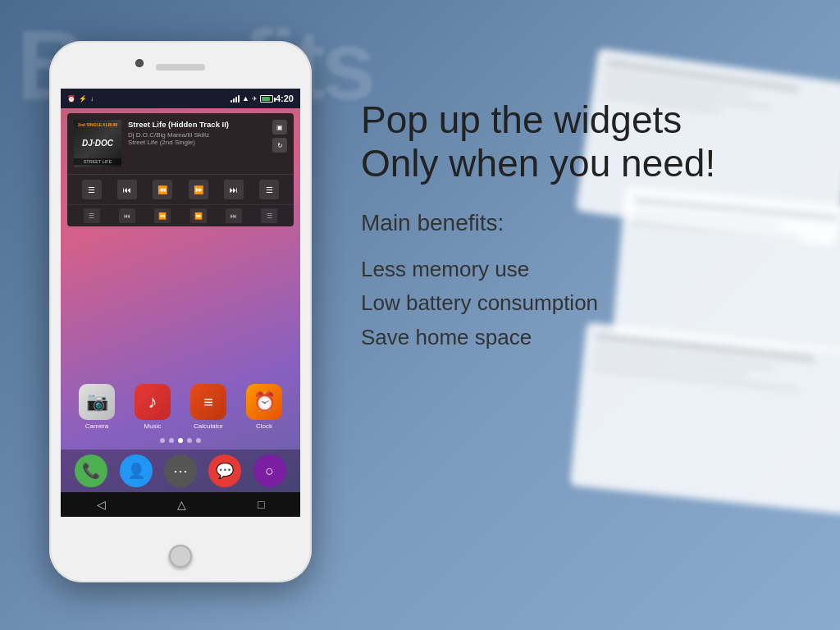 The height and width of the screenshot is (630, 840). I want to click on music-label: Music, so click(153, 427).